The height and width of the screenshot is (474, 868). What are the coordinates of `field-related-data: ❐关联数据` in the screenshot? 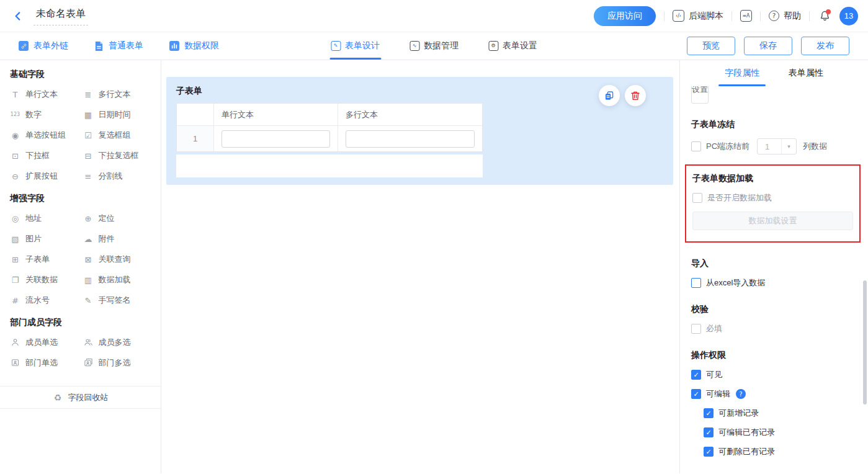 It's located at (47, 280).